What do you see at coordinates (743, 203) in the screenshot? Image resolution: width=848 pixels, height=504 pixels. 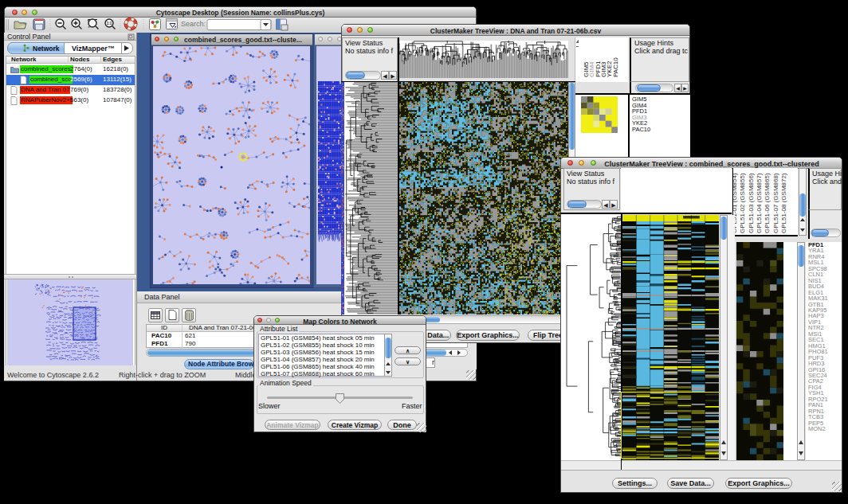 I see `svg-text: GPL51-02 (GSM855)` at bounding box center [743, 203].